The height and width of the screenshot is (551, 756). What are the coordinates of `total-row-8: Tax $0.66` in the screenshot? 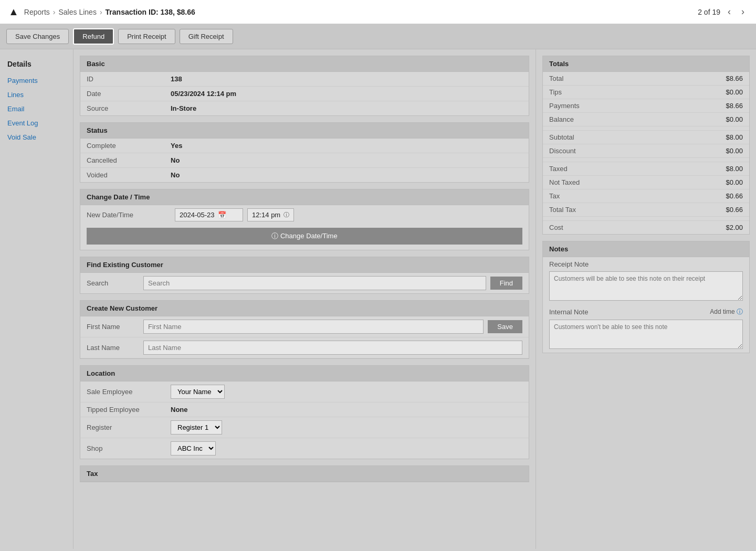 It's located at (646, 196).